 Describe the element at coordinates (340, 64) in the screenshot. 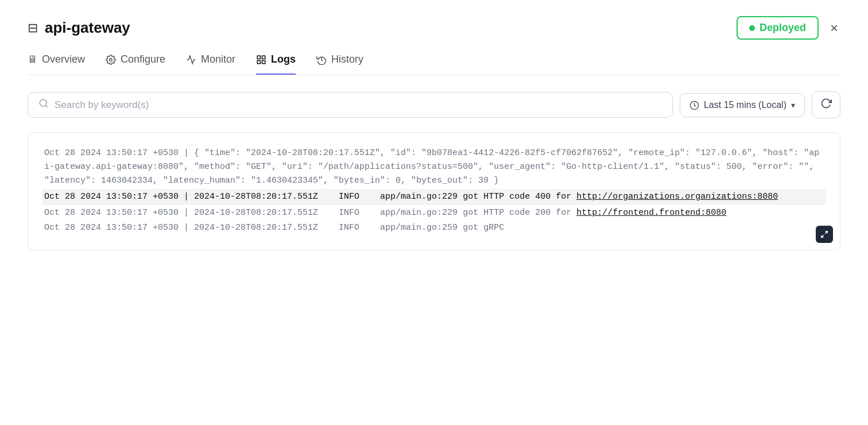

I see `tab-history: History` at that location.